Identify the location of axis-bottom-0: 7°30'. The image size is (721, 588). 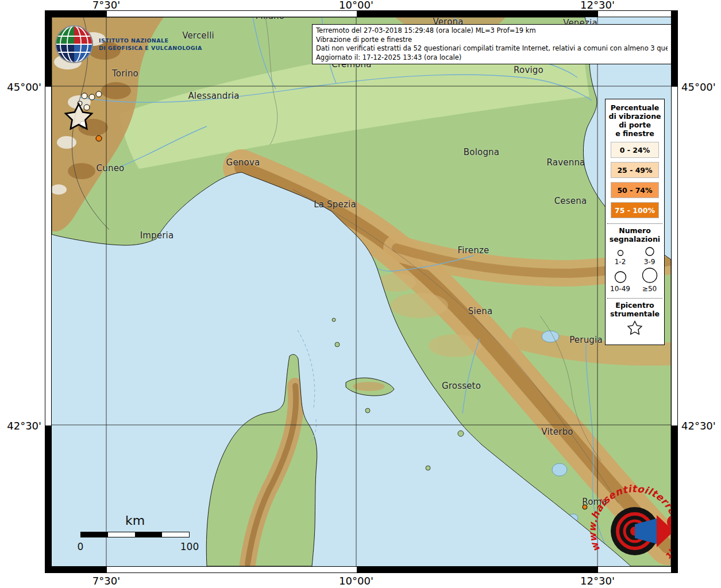
(106, 581).